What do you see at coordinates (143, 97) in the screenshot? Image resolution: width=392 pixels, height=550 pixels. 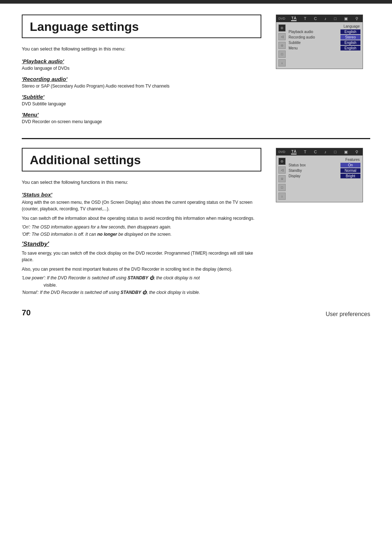 I see `subtitle-title: 'Subtitle'` at bounding box center [143, 97].